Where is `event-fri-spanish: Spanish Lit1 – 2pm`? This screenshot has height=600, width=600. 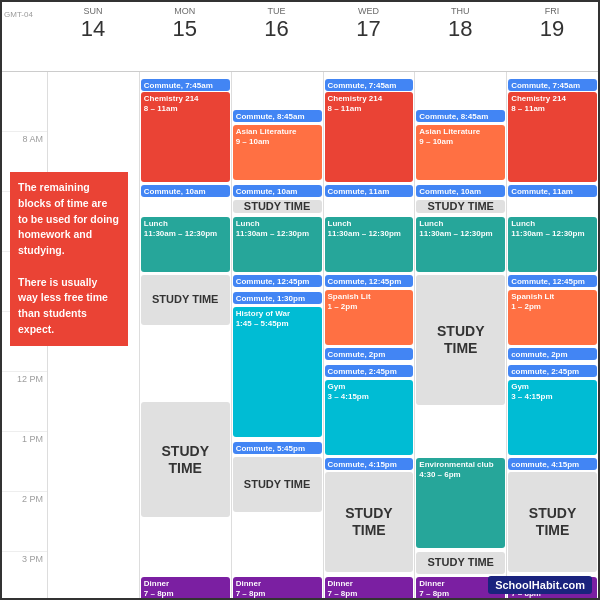
event-fri-spanish: Spanish Lit1 – 2pm is located at coordinates (552, 318).